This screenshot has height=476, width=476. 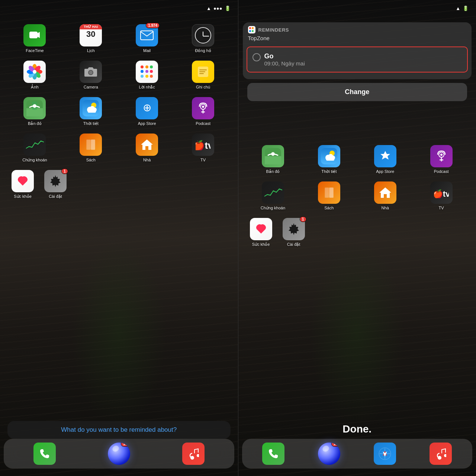 What do you see at coordinates (91, 75) in the screenshot?
I see `app-camera: Camera` at bounding box center [91, 75].